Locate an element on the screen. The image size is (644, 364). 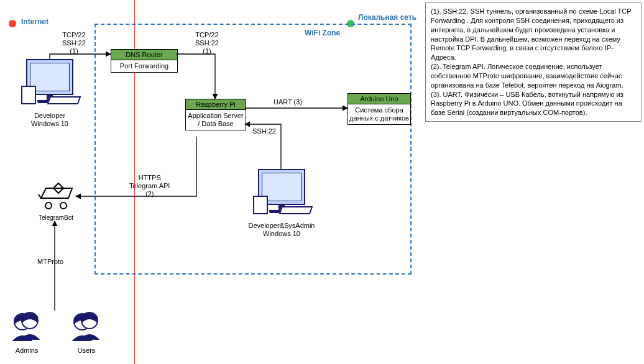
legend-panel: (1). SSH:22. SSH туннель, организованный… is located at coordinates (533, 62).